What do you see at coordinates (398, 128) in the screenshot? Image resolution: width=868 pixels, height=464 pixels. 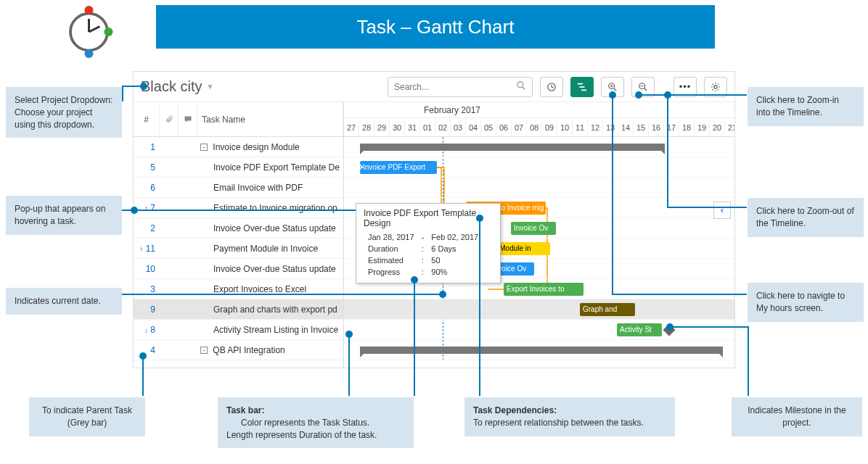 I see `timeline-day: 30` at bounding box center [398, 128].